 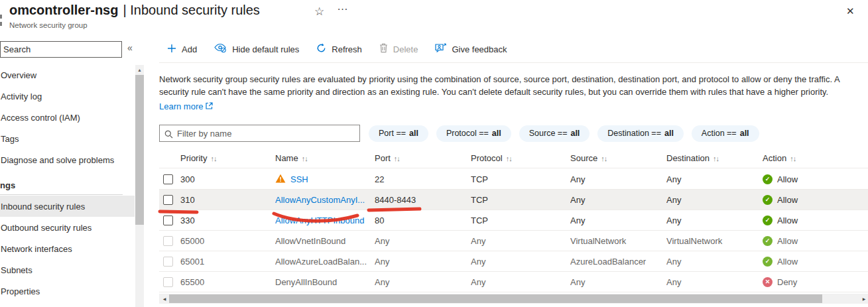 What do you see at coordinates (513, 179) in the screenshot?
I see `table-row-ssh: 300 SSH 22 TCP Any Any ✓ Allow` at bounding box center [513, 179].